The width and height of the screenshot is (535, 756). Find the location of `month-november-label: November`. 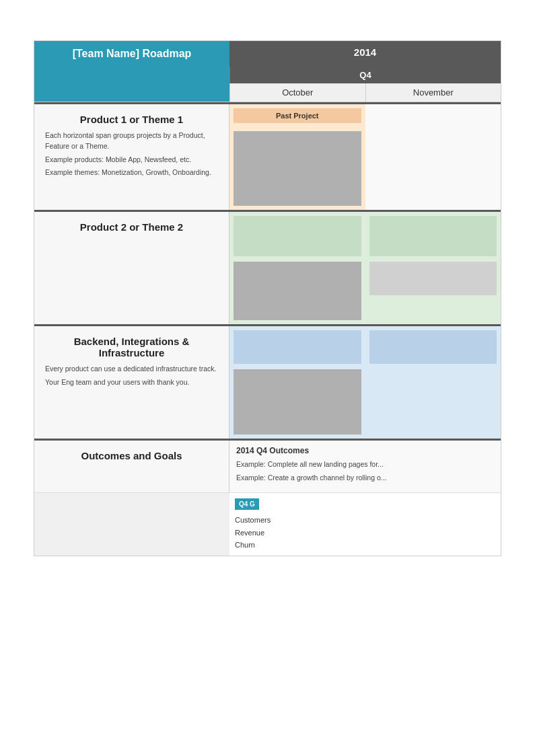

month-november-label: November is located at coordinates (433, 93).